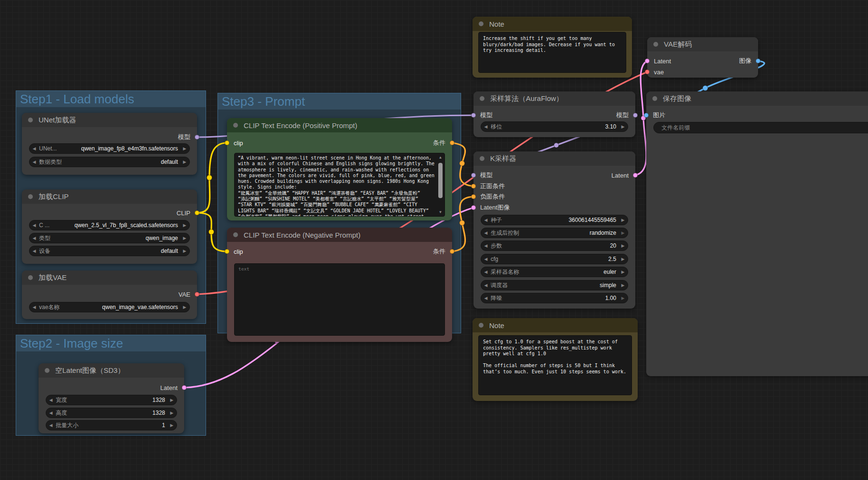  I want to click on input-slot-negative-conditioning, so click(473, 197).